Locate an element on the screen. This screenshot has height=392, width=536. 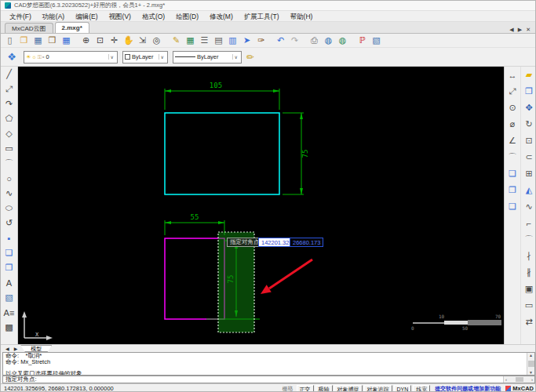
polyline-tool: ↷ is located at coordinates (9, 103).